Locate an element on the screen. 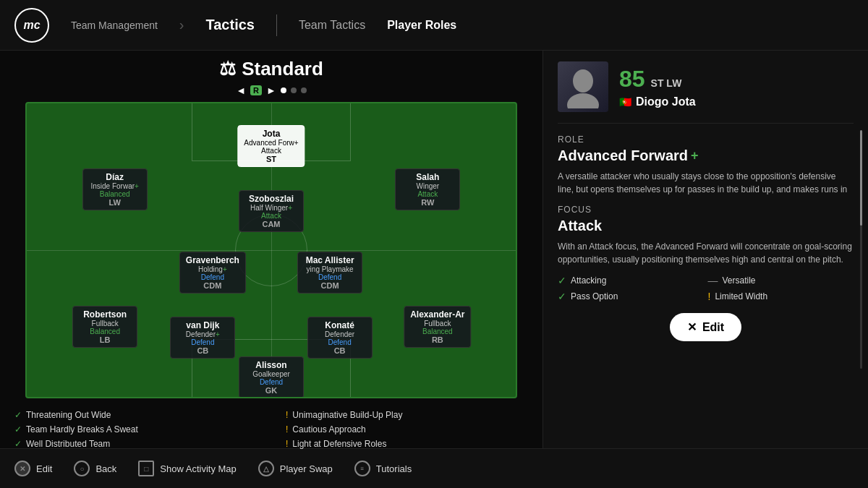 This screenshot has height=488, width=868. trait-pass-option: ✓ Pass Option is located at coordinates (631, 296).